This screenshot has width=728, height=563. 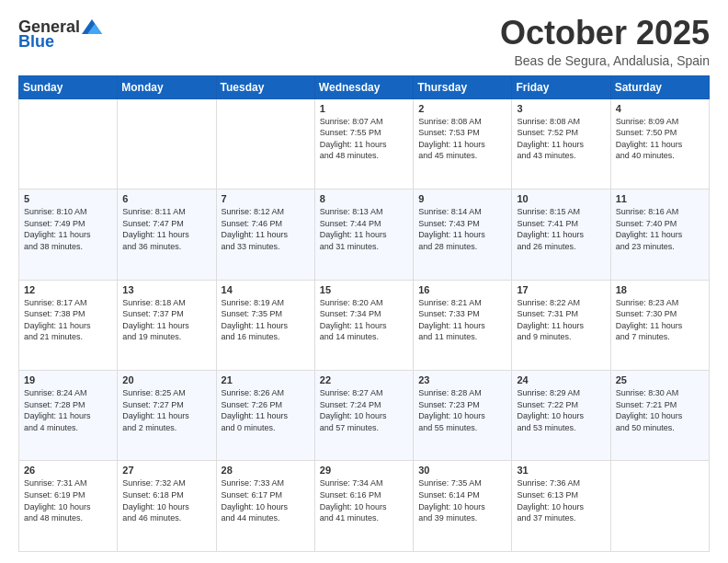 What do you see at coordinates (266, 290) in the screenshot?
I see `day-number: 14` at bounding box center [266, 290].